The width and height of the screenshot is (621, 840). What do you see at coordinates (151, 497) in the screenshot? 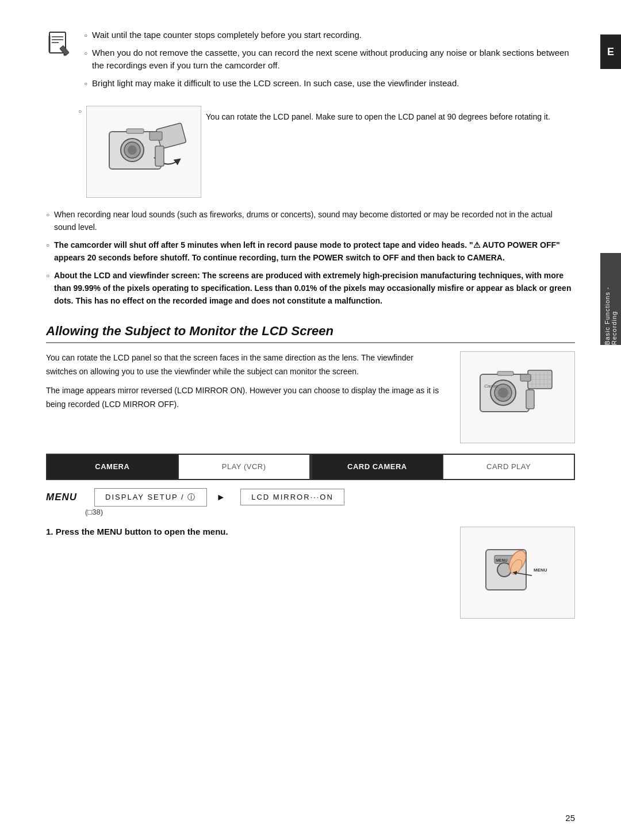
I see `menu-path: DISPLAY SETUP / ⓘ` at bounding box center [151, 497].